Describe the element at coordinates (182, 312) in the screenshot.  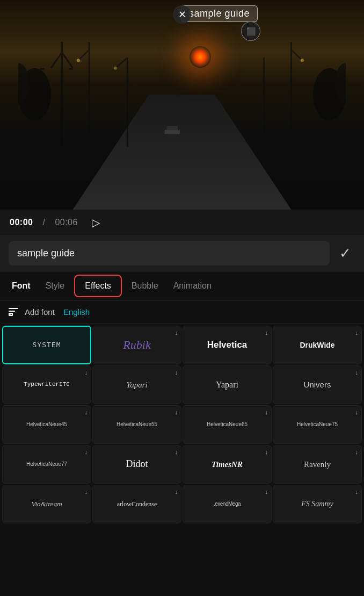
I see `font-controls-bar: + Add font English` at that location.